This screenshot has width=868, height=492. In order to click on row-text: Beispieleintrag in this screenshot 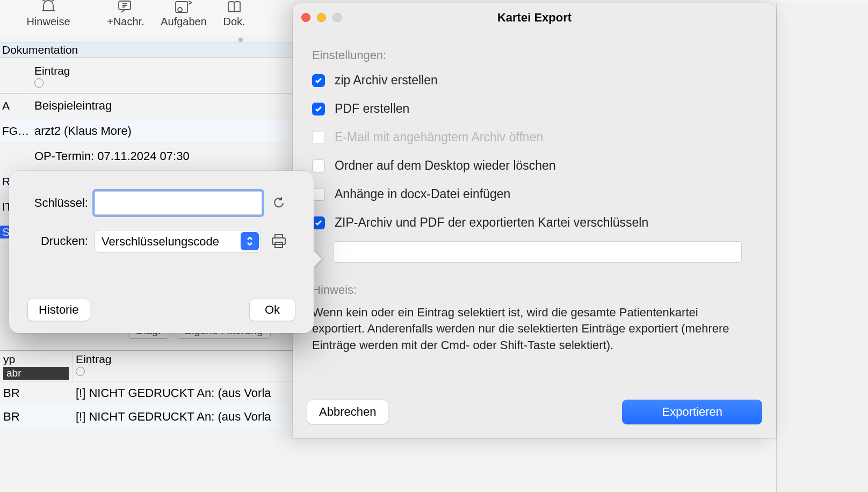, I will do `click(162, 106)`.